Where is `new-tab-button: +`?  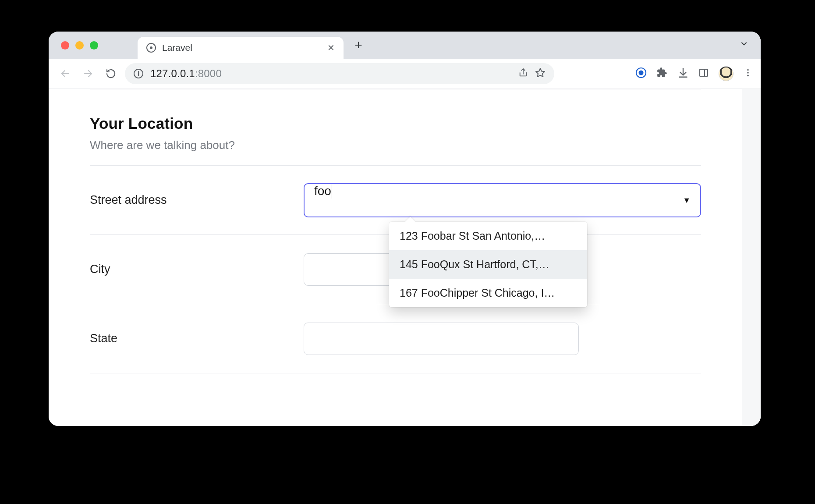
new-tab-button: + is located at coordinates (358, 45).